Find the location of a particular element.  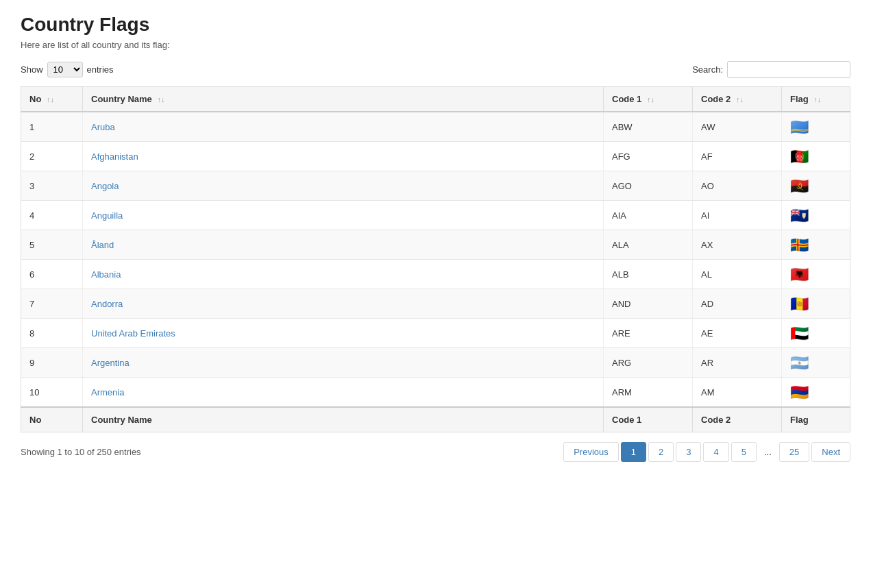

cell-country-name: United Arab Emirates is located at coordinates (343, 333).